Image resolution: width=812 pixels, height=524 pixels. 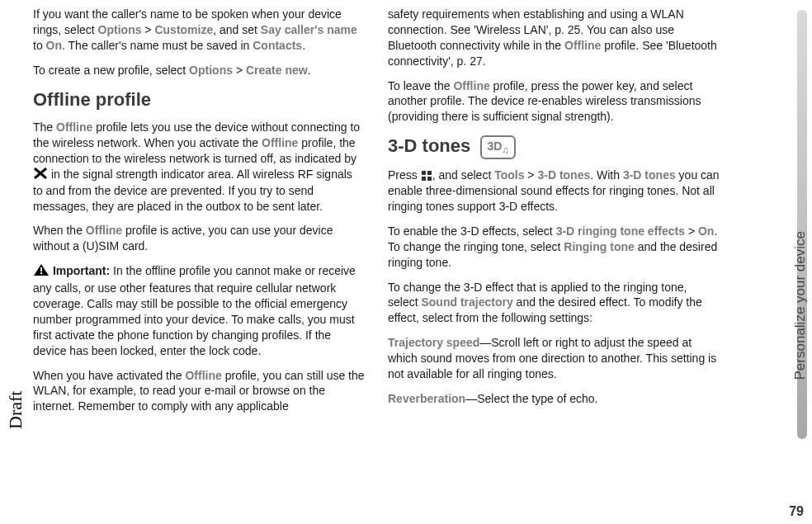 I want to click on paragraph: To change the 3-D effect that is applied…, so click(x=554, y=304).